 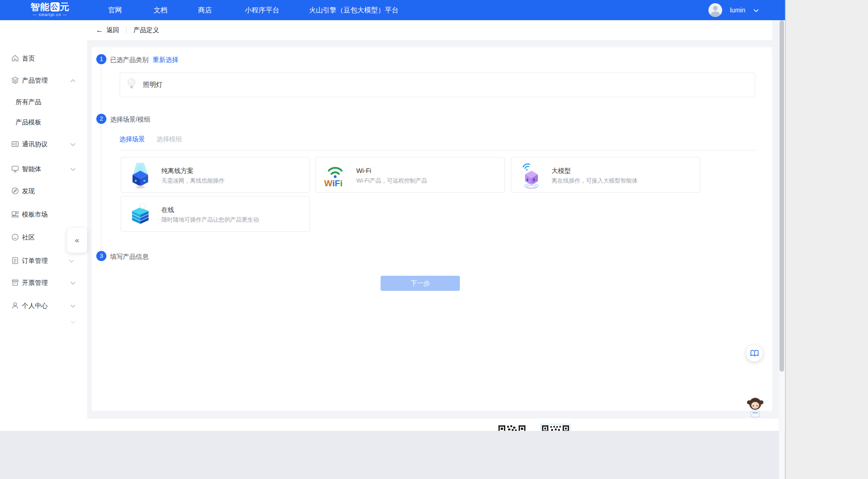 What do you see at coordinates (15, 283) in the screenshot?
I see `invoice-icon` at bounding box center [15, 283].